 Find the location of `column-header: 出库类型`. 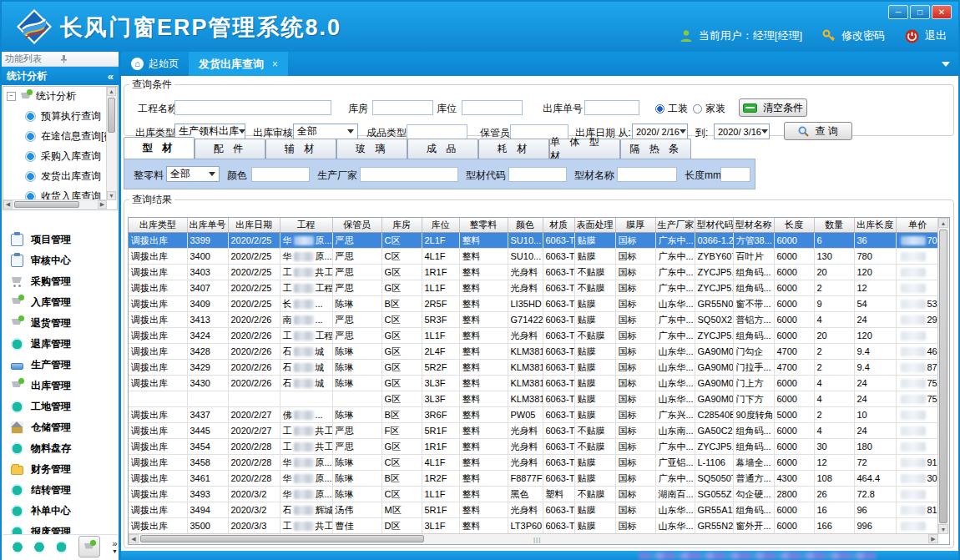

column-header: 出库类型 is located at coordinates (158, 225).